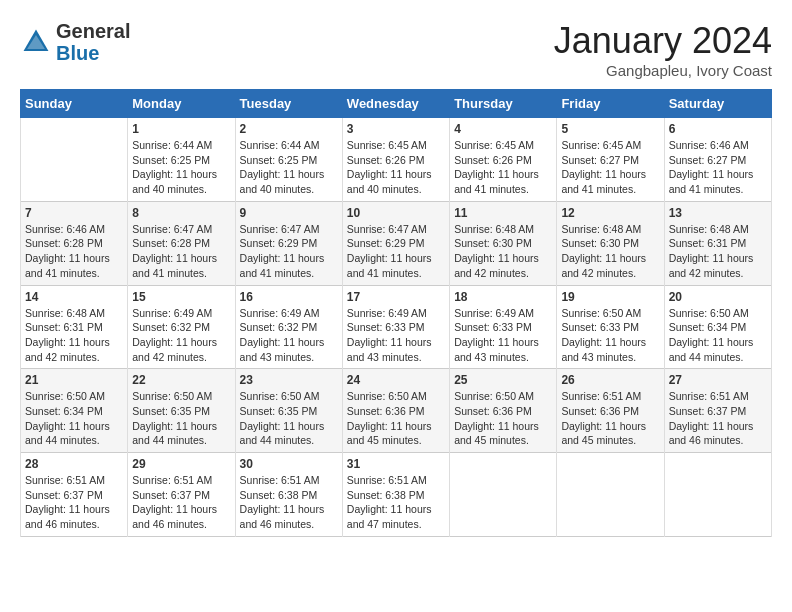 This screenshot has height=612, width=792. I want to click on day-number: 22, so click(181, 380).